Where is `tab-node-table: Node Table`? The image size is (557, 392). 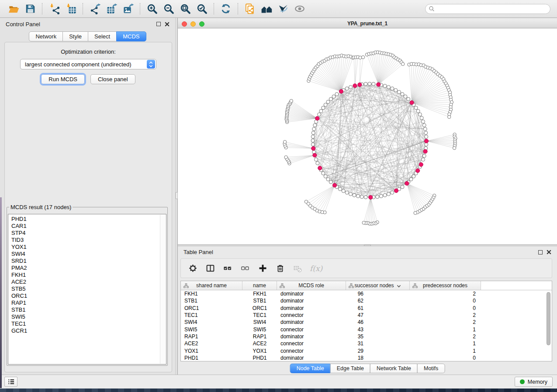
tab-node-table: Node Table is located at coordinates (310, 368).